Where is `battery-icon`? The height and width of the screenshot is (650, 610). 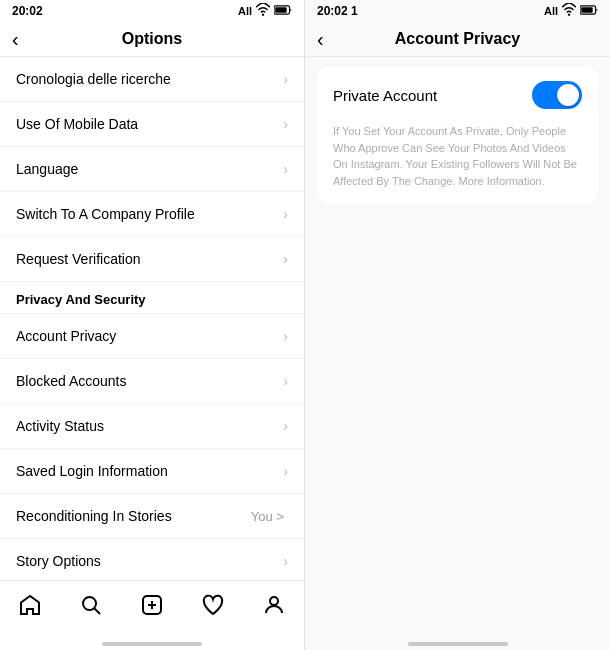 battery-icon is located at coordinates (283, 11).